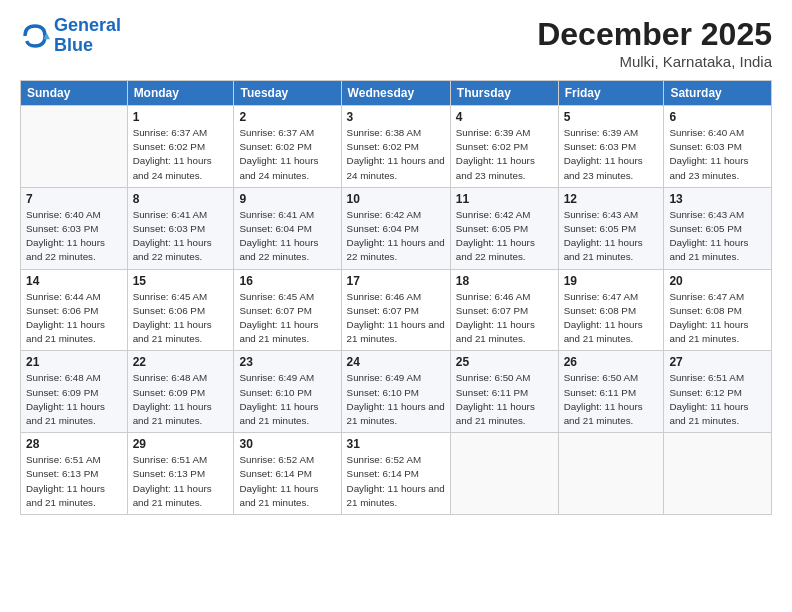  What do you see at coordinates (288, 392) in the screenshot?
I see `cell-w4-d2: 23 Sunrise: 6:49 AM Sunset: 6:10 PM Dayl…` at bounding box center [288, 392].